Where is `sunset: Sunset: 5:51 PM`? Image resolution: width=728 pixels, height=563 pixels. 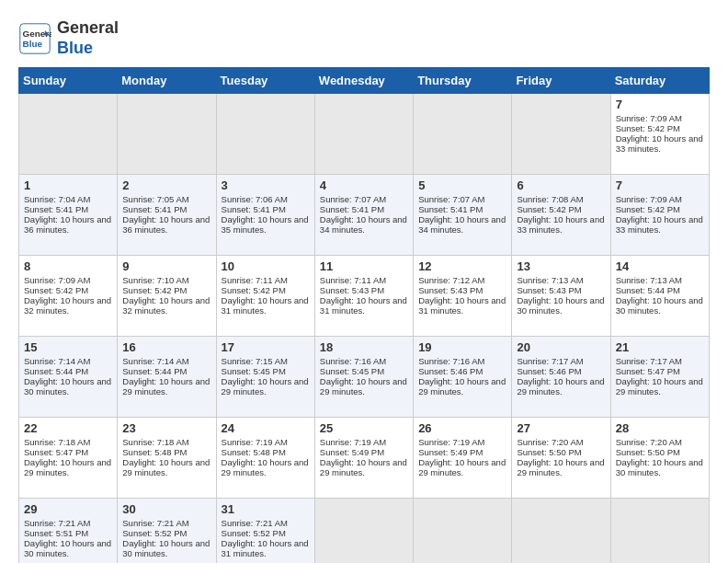 sunset: Sunset: 5:51 PM is located at coordinates (56, 534).